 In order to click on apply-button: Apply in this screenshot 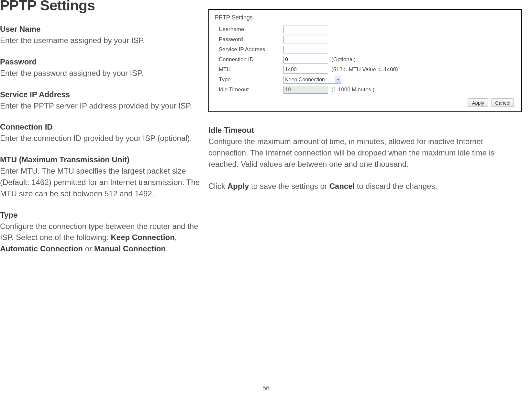, I will do `click(478, 103)`.